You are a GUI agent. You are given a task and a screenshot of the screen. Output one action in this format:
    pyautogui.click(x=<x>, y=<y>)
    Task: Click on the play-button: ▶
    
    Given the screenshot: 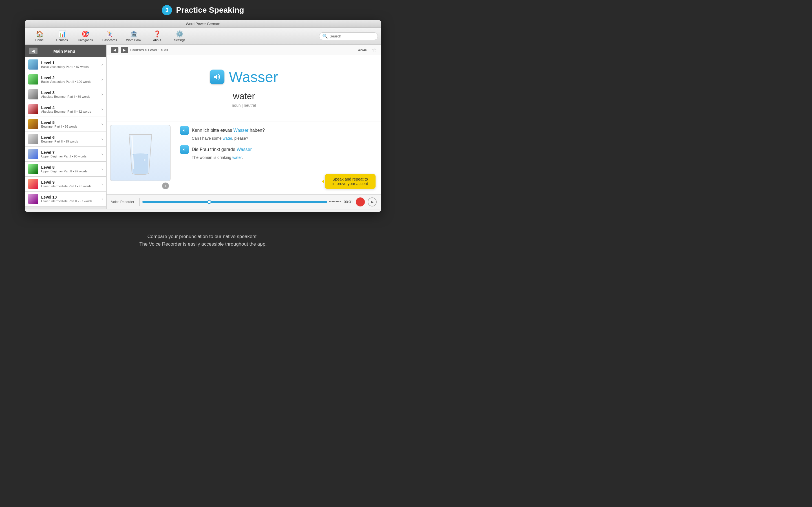 What is the action you would take?
    pyautogui.click(x=372, y=202)
    